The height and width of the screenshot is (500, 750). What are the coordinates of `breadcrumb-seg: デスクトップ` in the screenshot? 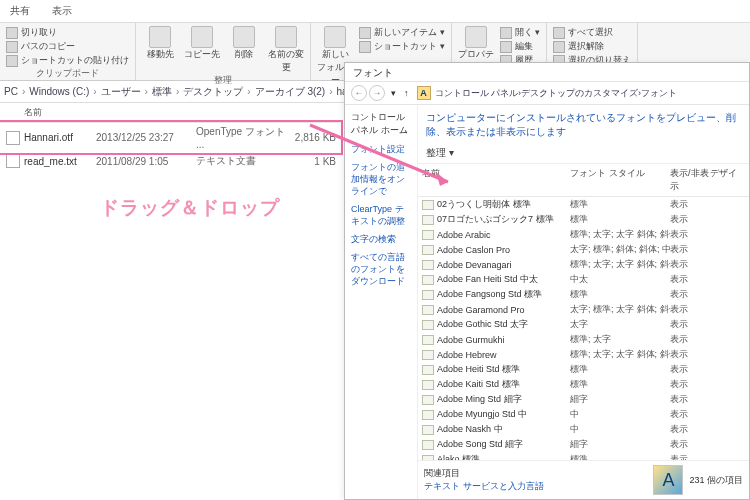 It's located at (213, 92).